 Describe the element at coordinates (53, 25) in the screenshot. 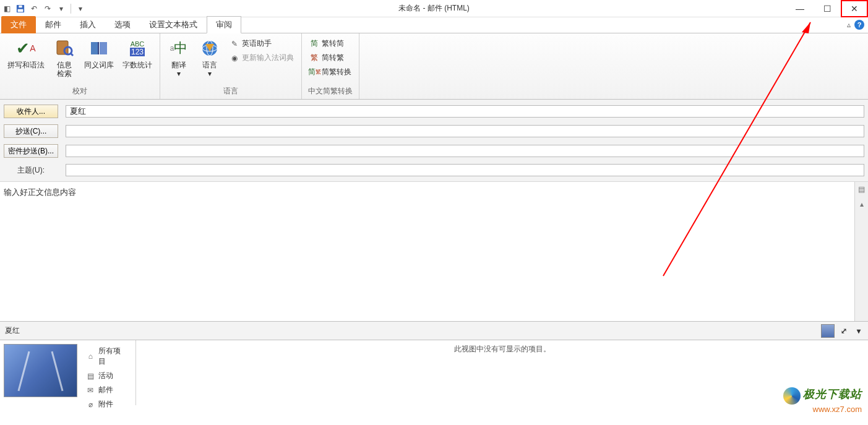

I see `tab-mail: 邮件` at that location.